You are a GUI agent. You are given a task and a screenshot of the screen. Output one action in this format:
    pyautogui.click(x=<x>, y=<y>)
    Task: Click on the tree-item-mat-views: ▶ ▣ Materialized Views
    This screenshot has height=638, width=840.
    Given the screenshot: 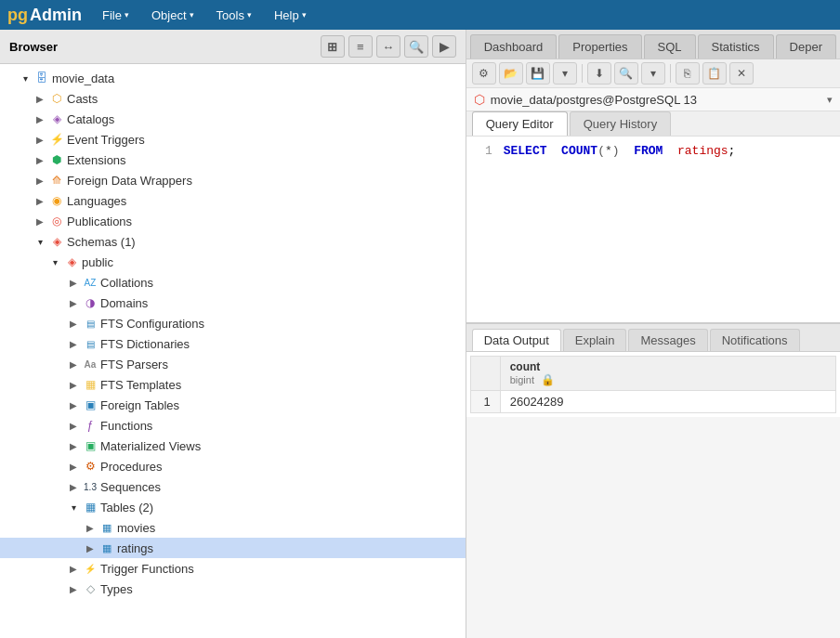 What is the action you would take?
    pyautogui.click(x=232, y=446)
    